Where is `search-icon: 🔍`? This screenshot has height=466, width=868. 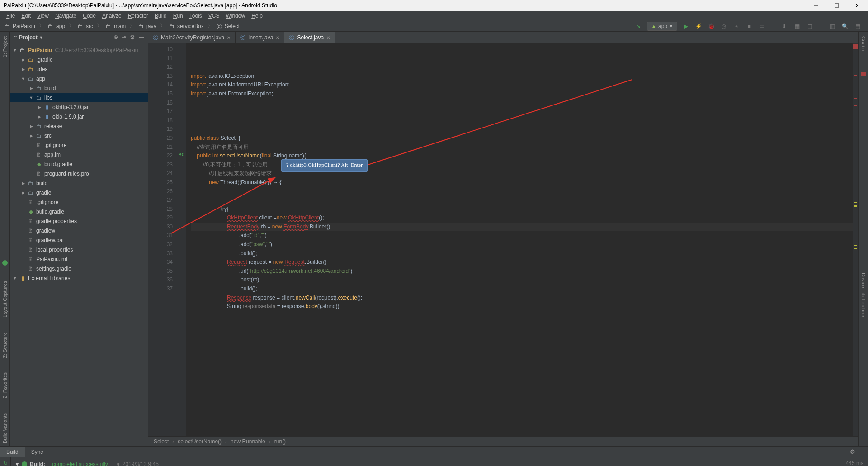 search-icon: 🔍 is located at coordinates (845, 26).